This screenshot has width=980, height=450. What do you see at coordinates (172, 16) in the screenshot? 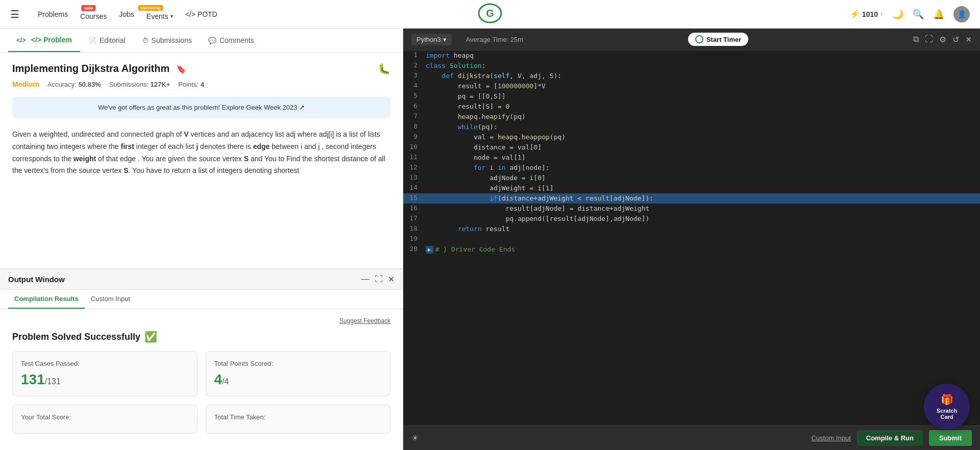
I see `chevron-down-icon: ▾` at bounding box center [172, 16].